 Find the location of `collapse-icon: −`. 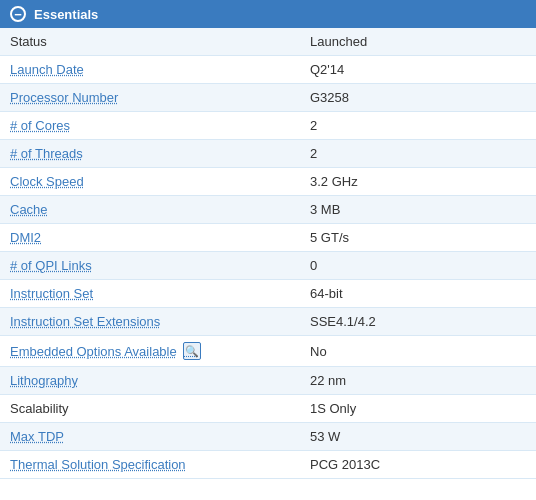

collapse-icon: − is located at coordinates (18, 14).